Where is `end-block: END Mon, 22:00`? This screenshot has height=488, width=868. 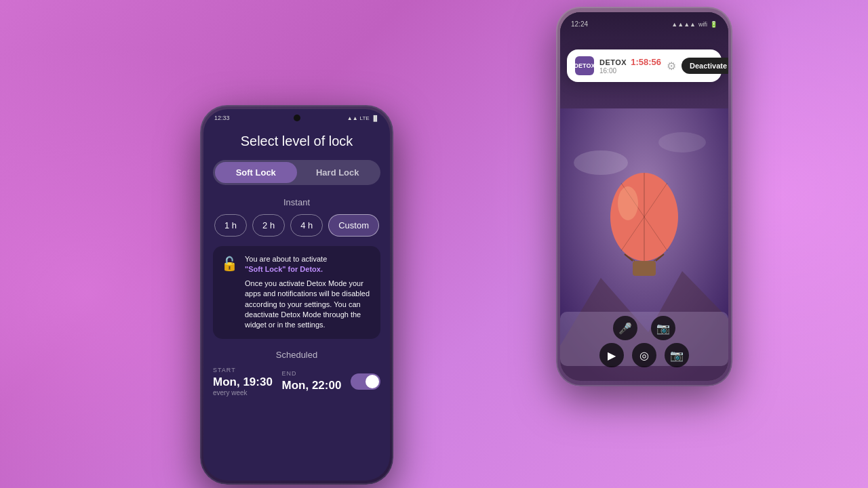 end-block: END Mon, 22:00 is located at coordinates (313, 381).